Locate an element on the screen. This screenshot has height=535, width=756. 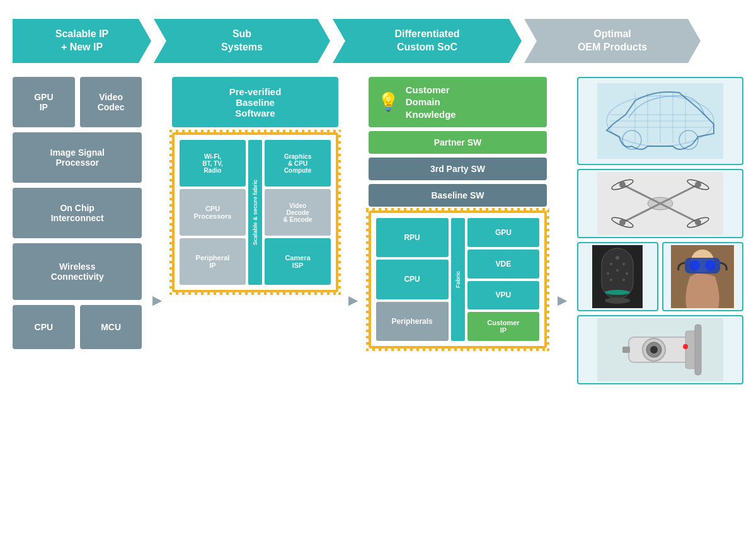
header-col4-label: Optimal OEM Products is located at coordinates (612, 41).